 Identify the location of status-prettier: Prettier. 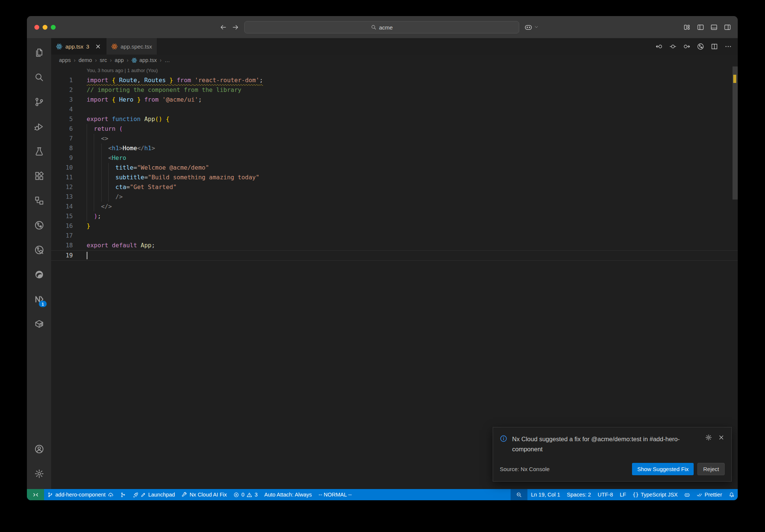
(709, 495).